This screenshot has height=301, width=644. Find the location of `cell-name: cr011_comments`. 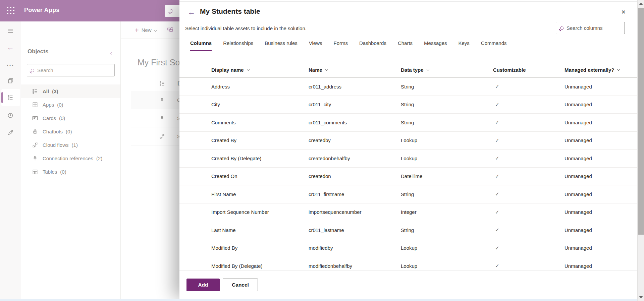

cell-name: cr011_comments is located at coordinates (355, 123).